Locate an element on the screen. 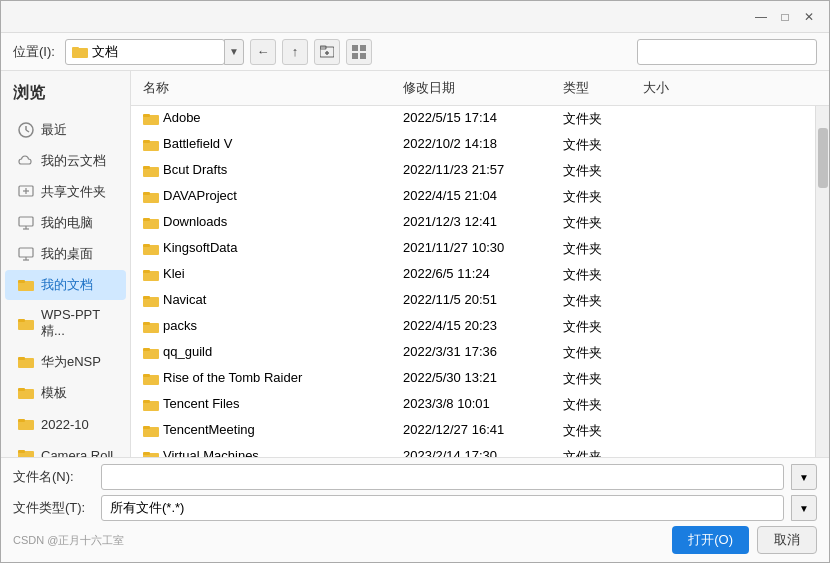  sidebar-icon-recent is located at coordinates (26, 130).